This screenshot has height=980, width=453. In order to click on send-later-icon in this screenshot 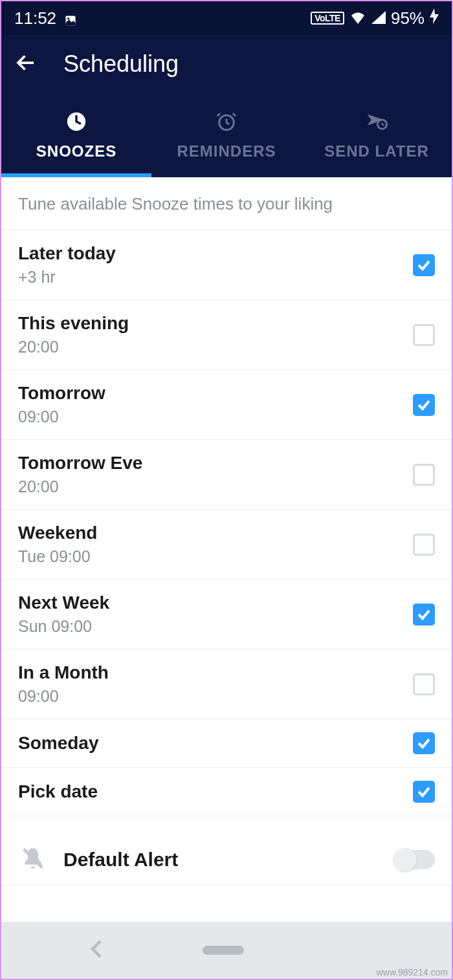, I will do `click(377, 122)`.